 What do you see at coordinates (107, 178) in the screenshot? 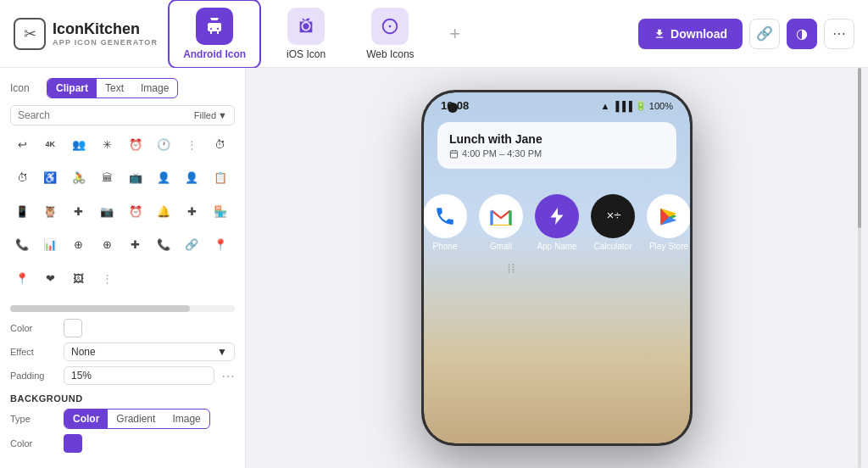
I see `list-item: 🏛` at bounding box center [107, 178].